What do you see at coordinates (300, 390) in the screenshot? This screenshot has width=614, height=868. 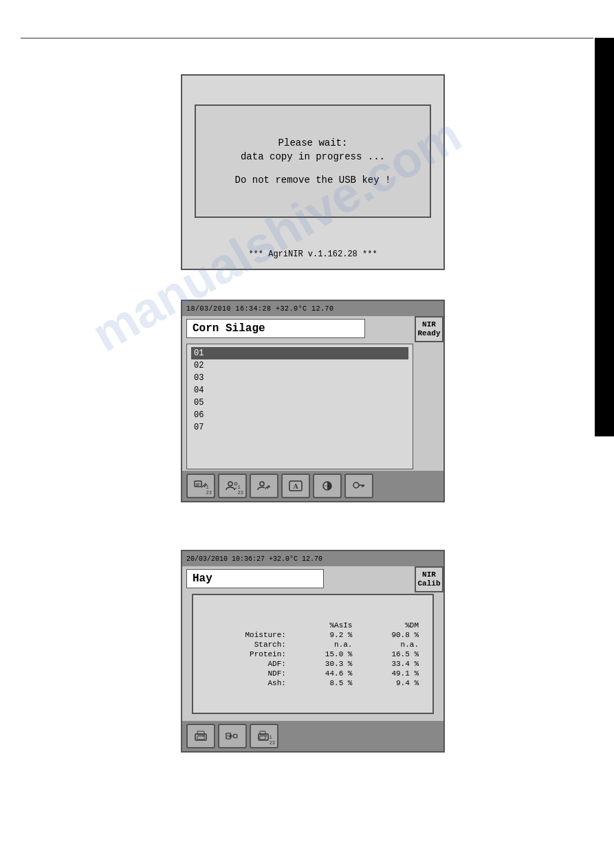 I see `list-item-04: 04` at bounding box center [300, 390].